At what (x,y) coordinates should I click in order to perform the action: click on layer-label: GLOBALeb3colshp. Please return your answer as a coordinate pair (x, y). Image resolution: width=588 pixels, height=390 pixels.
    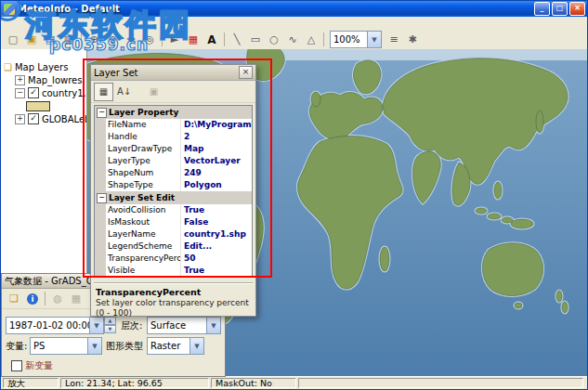
    Looking at the image, I should click on (64, 119).